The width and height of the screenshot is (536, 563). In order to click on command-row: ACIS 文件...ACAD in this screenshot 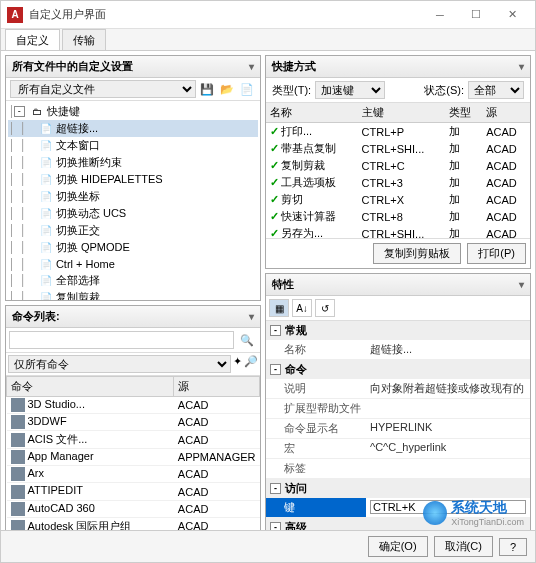, I will do `click(134, 440)`.